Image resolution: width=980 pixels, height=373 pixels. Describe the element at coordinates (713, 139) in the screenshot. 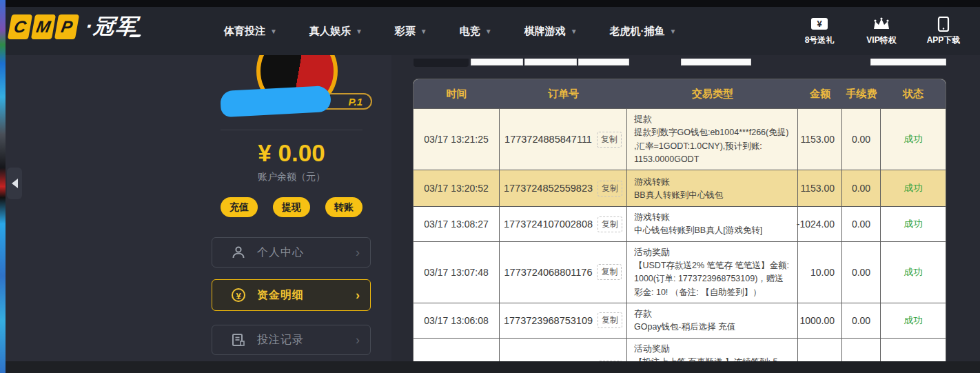

I see `cell-type: 提款 提款到数字GO钱包:eb1004***f266(免提) ,汇率=1GODT…` at that location.